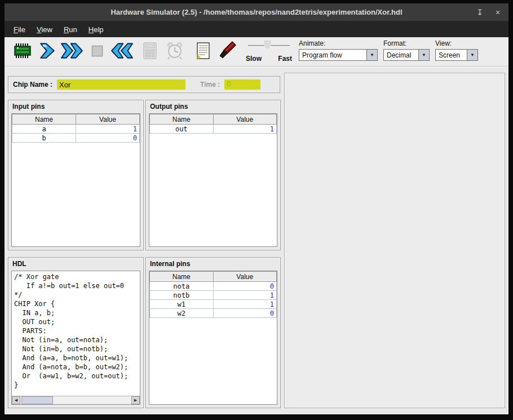  What do you see at coordinates (228, 52) in the screenshot?
I see `clear-button` at bounding box center [228, 52].